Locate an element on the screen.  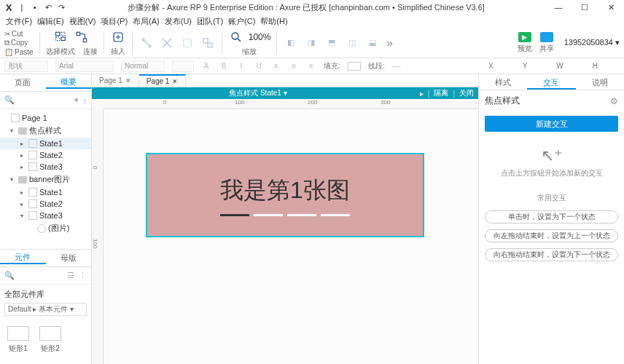
pagetab-2: Page 1✕ is located at coordinates (163, 80).